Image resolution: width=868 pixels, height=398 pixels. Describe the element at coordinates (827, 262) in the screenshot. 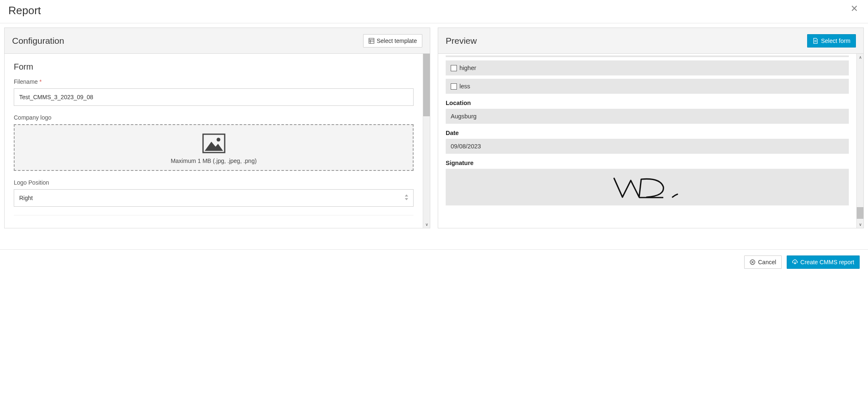

I see `create-report-label: Create CMMS report` at that location.